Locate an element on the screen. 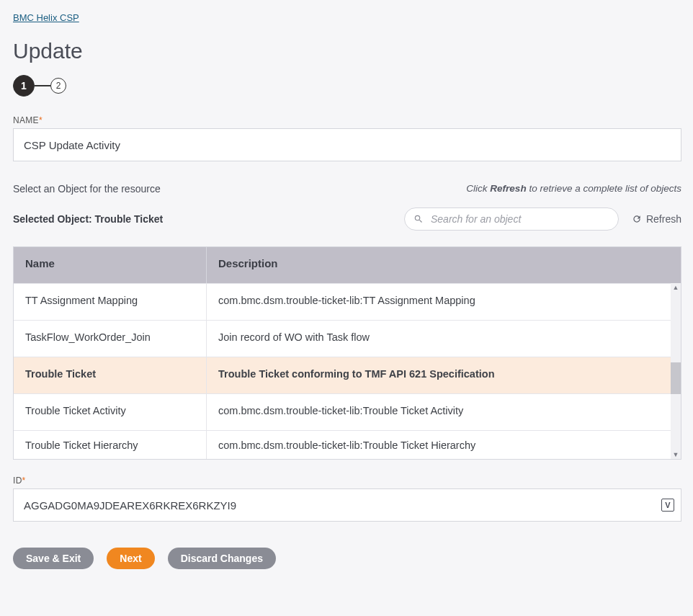 The width and height of the screenshot is (693, 616). refresh-label: Refresh is located at coordinates (664, 219).